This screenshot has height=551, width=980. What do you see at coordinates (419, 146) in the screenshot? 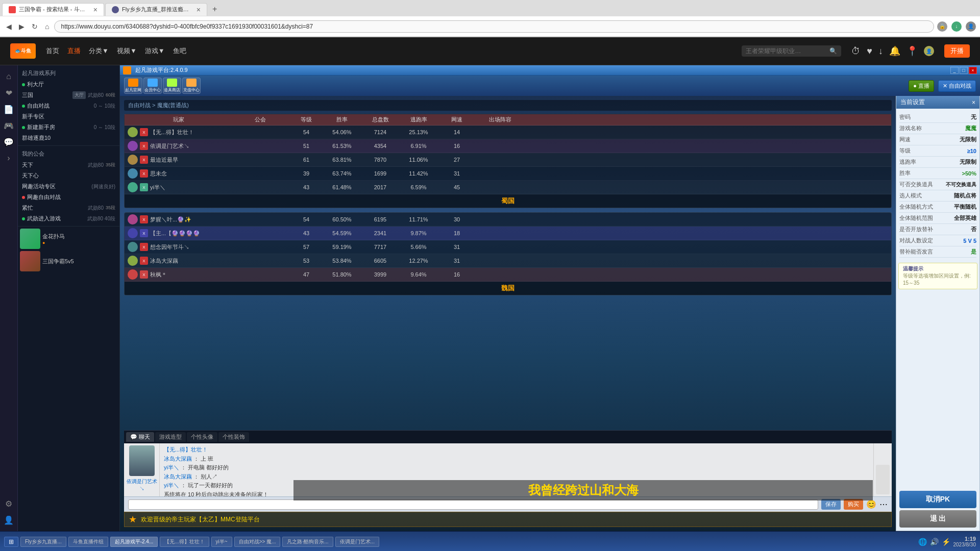
I see `shu-p2-escape: 6.91%` at bounding box center [419, 146].